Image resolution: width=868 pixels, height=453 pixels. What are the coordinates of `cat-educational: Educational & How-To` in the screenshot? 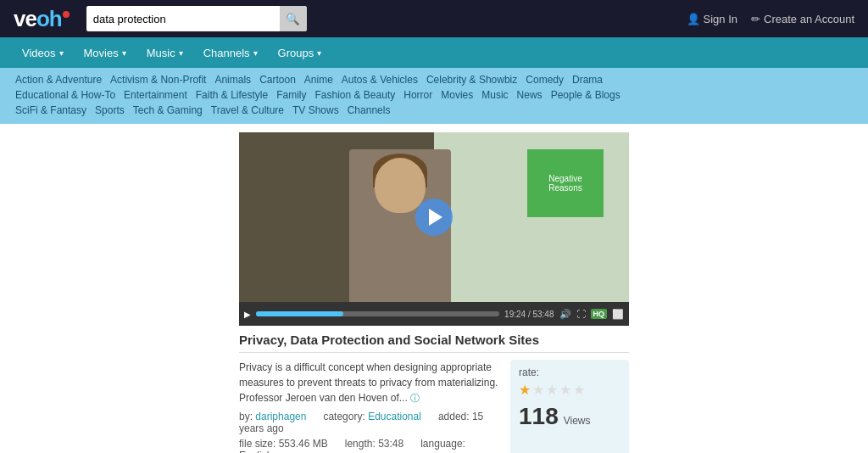 It's located at (65, 95).